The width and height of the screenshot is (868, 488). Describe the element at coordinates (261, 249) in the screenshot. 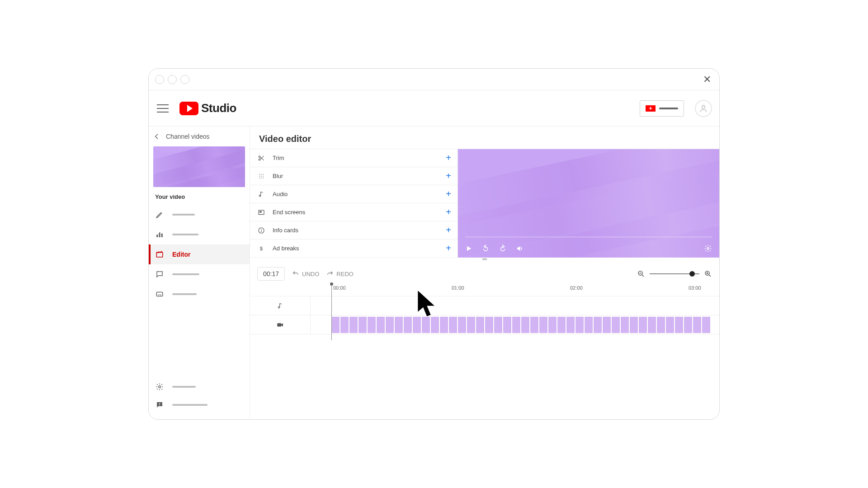

I see `dollar-icon: $` at that location.